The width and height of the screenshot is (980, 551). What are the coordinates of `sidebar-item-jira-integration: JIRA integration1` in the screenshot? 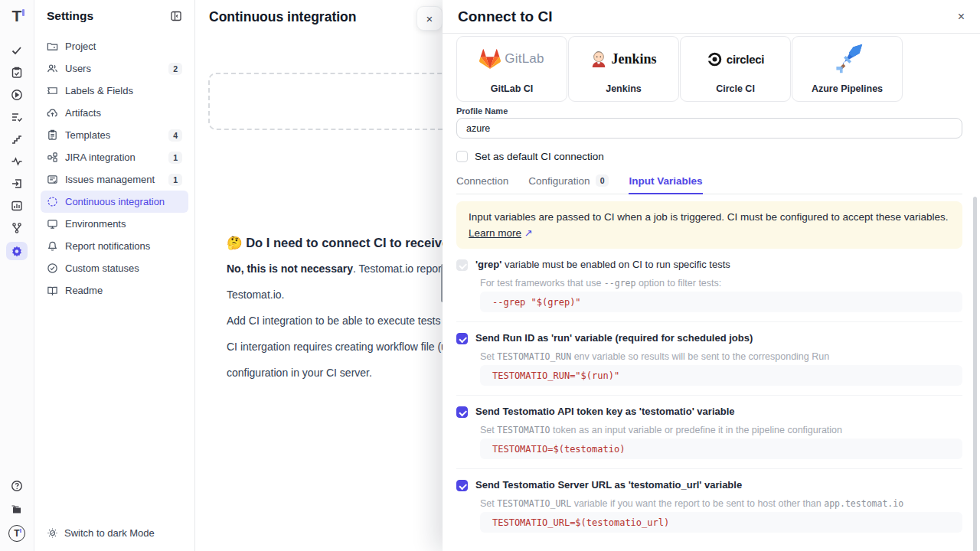 It's located at (115, 158).